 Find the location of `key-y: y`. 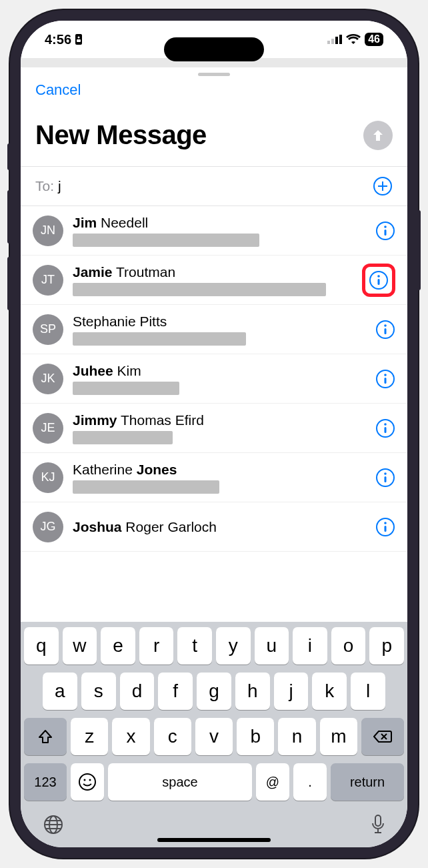

key-y: y is located at coordinates (233, 646).